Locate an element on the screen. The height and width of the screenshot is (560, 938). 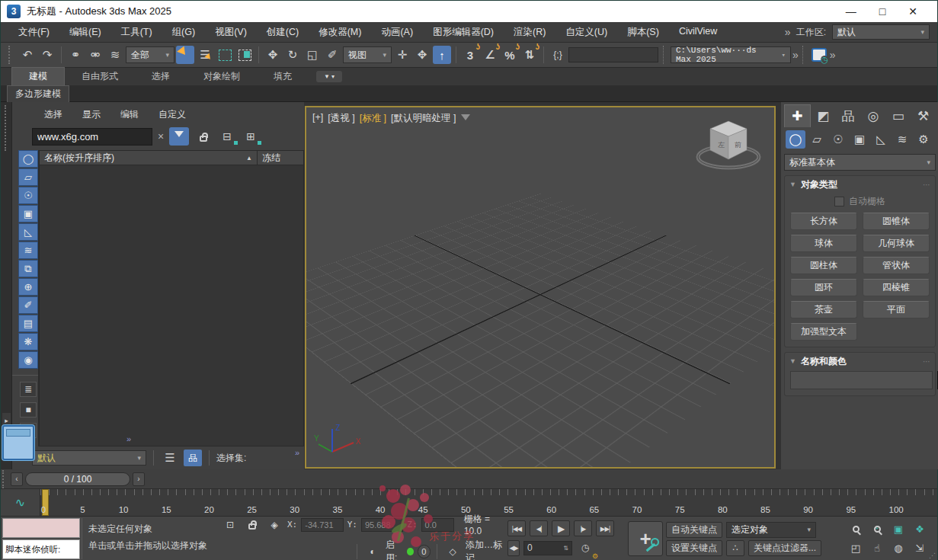
select-and-link-button: ⚭ is located at coordinates (75, 55).